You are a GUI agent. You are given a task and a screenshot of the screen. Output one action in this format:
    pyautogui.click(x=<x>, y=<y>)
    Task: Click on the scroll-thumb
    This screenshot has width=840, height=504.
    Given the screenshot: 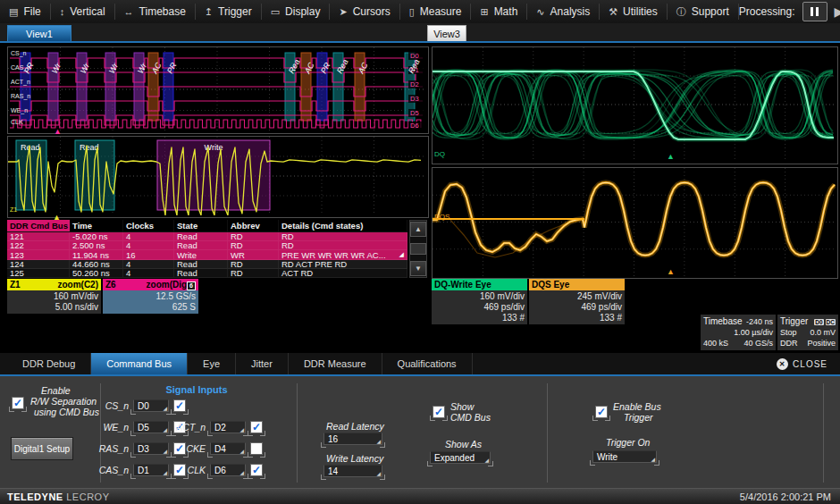 What is the action you would take?
    pyautogui.click(x=418, y=248)
    